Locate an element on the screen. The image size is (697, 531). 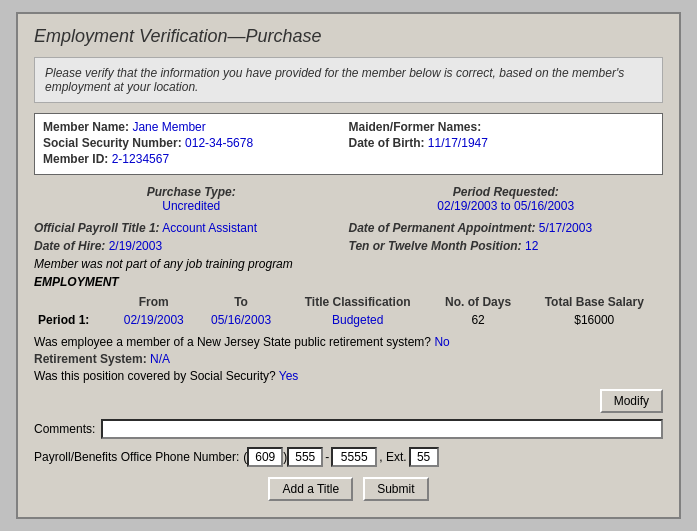
col-to: To is located at coordinates (240, 302).